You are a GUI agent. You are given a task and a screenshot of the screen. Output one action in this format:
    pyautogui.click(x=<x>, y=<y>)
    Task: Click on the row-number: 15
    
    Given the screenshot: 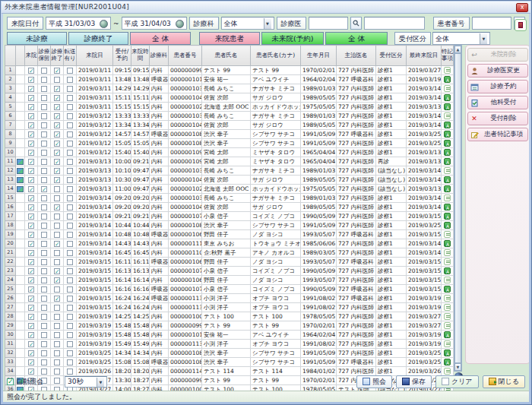 What is the action you would take?
    pyautogui.click(x=11, y=198)
    